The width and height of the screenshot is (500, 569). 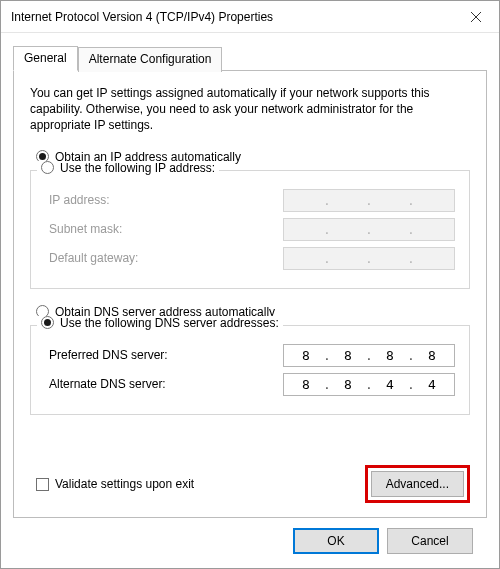 I want to click on checkbox-icon, so click(x=42, y=484).